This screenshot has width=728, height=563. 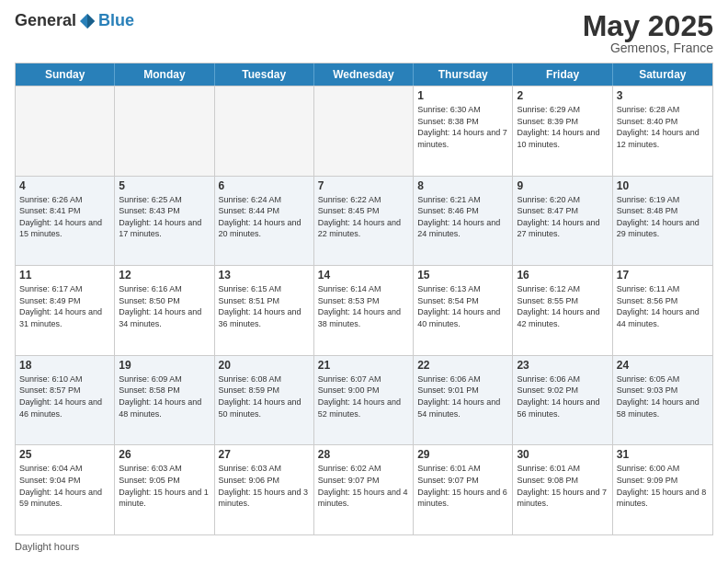 What do you see at coordinates (364, 275) in the screenshot?
I see `day-number: 14` at bounding box center [364, 275].